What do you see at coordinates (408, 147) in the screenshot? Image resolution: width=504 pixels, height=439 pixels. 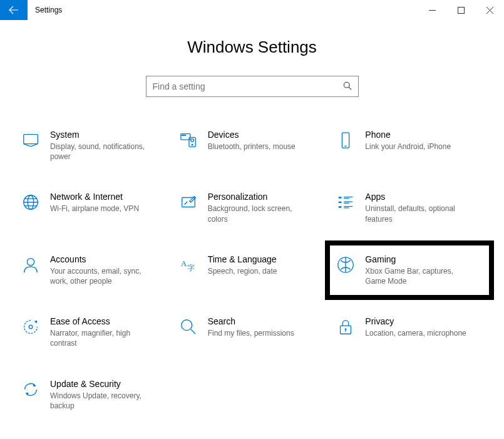 I see `tile-desc: Link your Android, iPhone` at bounding box center [408, 147].